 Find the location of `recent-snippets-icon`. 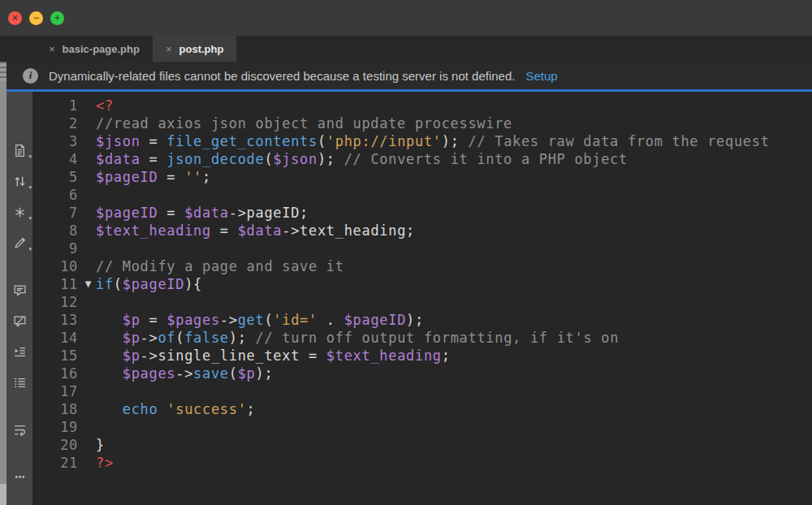

recent-snippets-icon is located at coordinates (19, 382).